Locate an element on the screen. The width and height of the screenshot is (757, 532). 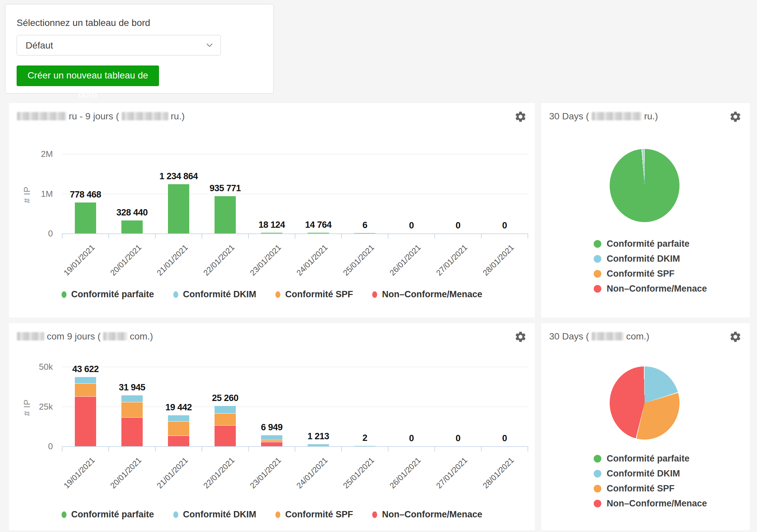
panel-title: 30 Days ( ru.) is located at coordinates (603, 116).